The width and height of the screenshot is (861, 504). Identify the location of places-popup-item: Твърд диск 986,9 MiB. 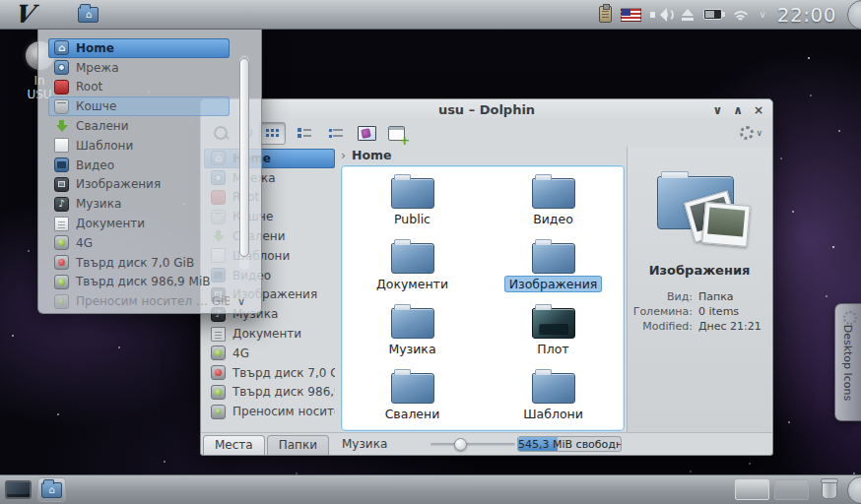
(139, 283).